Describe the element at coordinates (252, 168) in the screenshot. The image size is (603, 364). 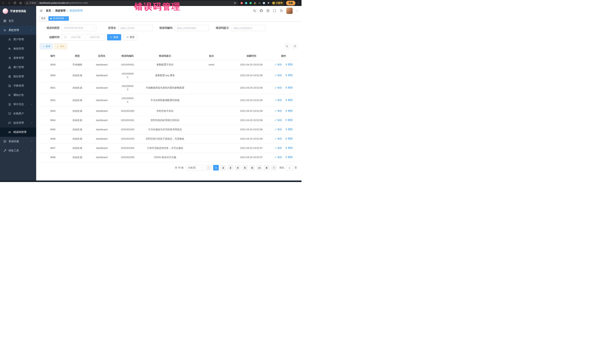
I see `page-button-6: 6` at that location.